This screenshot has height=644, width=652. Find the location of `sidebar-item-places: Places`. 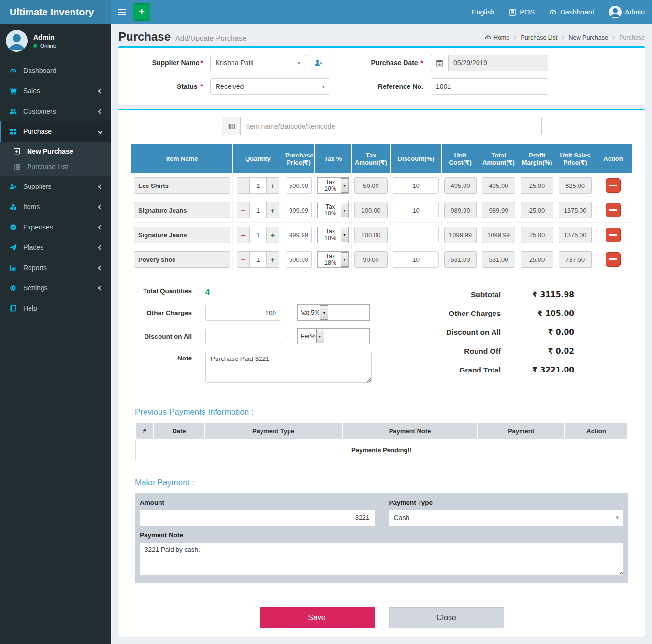

sidebar-item-places: Places is located at coordinates (56, 247).